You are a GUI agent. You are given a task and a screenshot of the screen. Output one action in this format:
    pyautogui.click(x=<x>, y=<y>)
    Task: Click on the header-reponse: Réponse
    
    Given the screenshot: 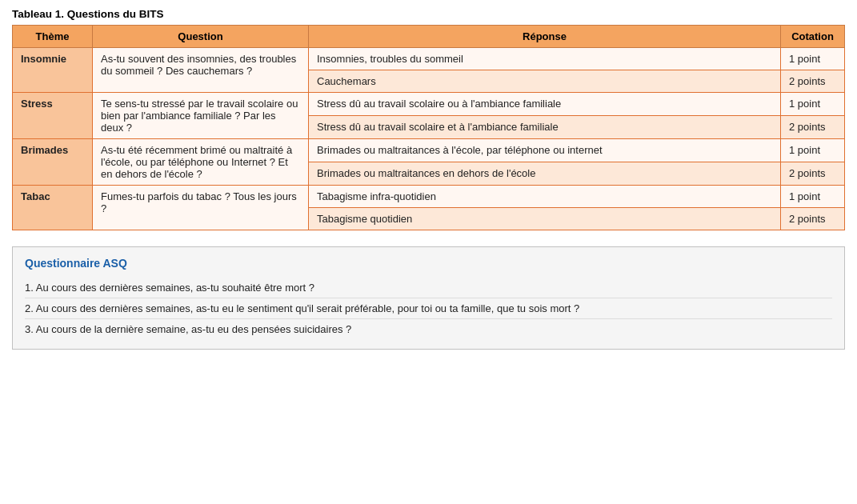 What is the action you would take?
    pyautogui.click(x=545, y=37)
    